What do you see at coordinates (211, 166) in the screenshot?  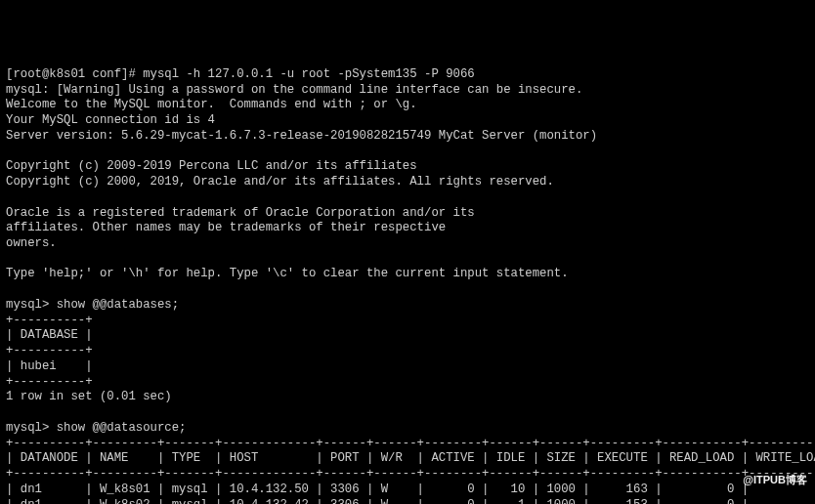 I see `copyright-line: Copyright (c) 2009-2019 Percona LLC and/…` at bounding box center [211, 166].